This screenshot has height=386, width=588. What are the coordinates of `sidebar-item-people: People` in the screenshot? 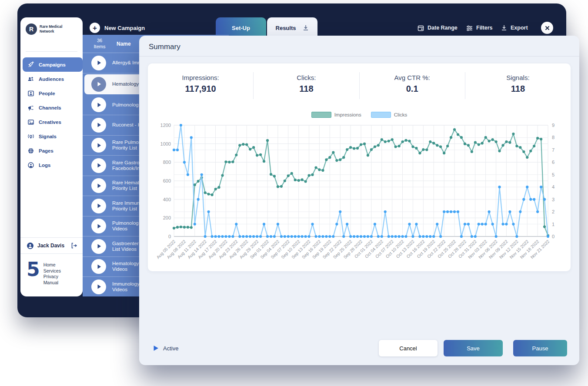 It's located at (51, 93).